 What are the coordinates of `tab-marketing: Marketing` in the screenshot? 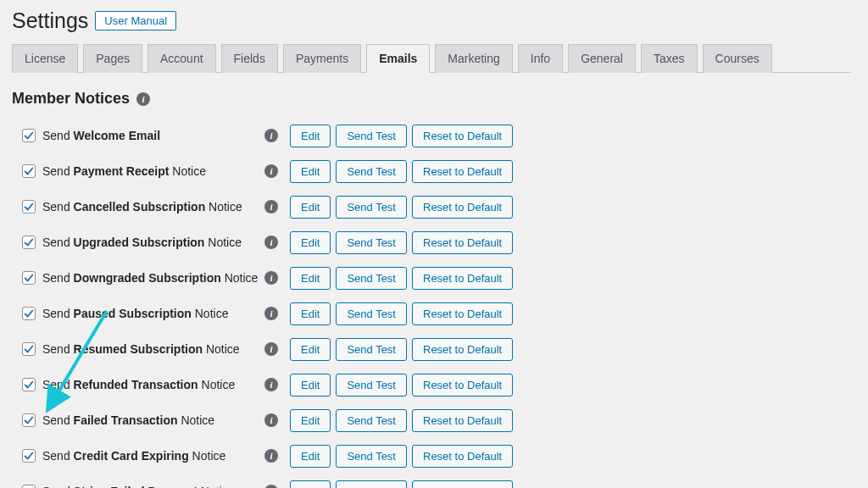 It's located at (473, 58).